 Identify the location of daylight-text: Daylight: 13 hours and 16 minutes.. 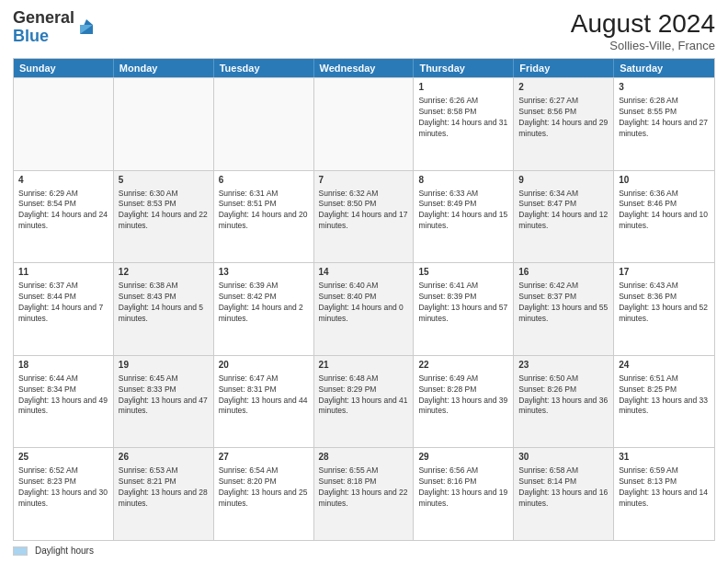
(563, 499).